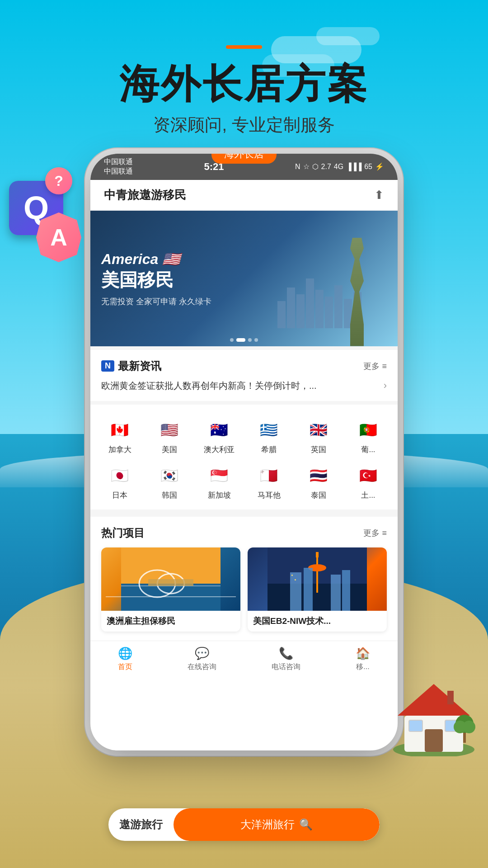  I want to click on news-header: N 最新资讯 更多 ≡, so click(244, 366).